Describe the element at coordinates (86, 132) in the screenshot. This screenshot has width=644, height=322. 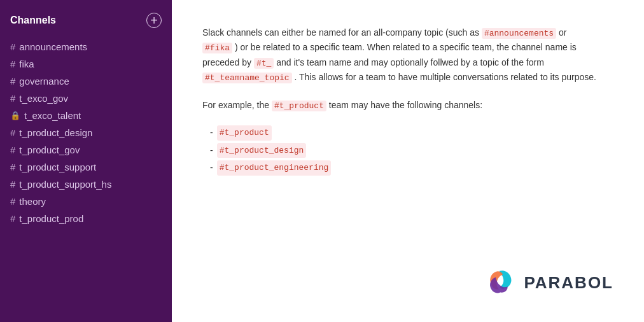
I see `sidebar-channel-t_product_design: #t_product_design` at that location.